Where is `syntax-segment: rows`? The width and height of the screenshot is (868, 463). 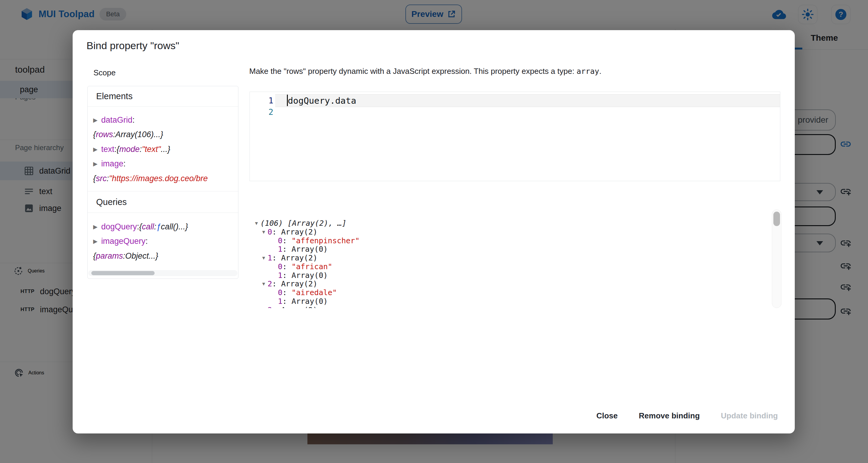
syntax-segment: rows is located at coordinates (104, 135).